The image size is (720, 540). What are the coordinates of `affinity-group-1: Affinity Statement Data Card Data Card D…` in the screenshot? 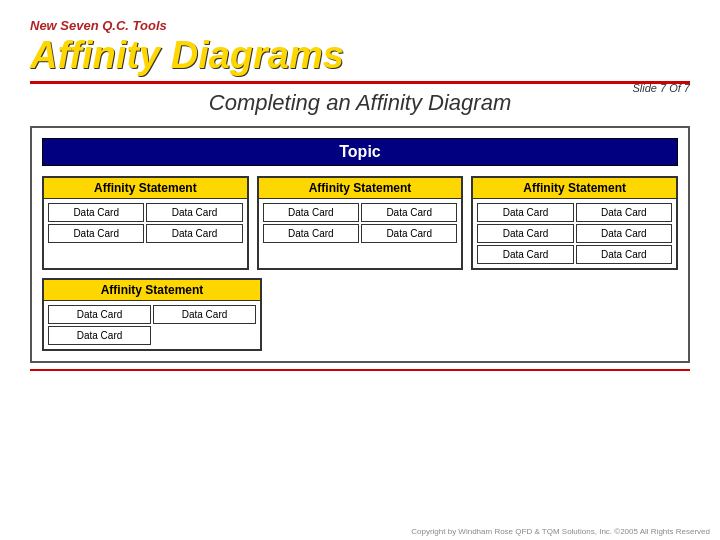 It's located at (146, 223).